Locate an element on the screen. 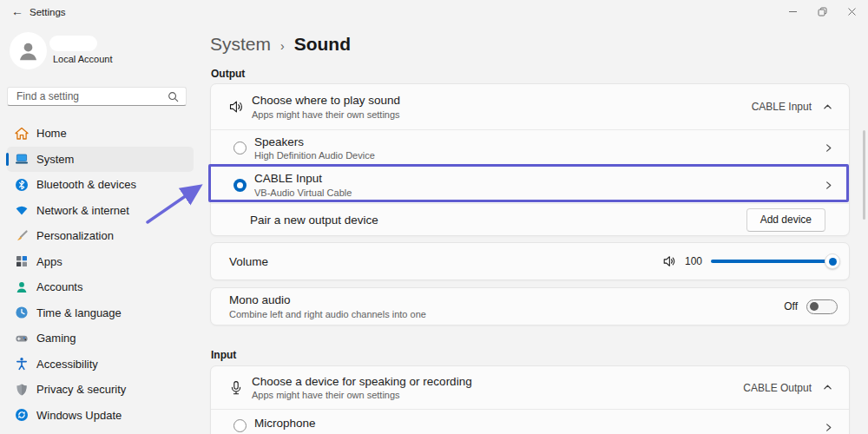 The width and height of the screenshot is (868, 434). device-name: Microphone is located at coordinates (314, 424).